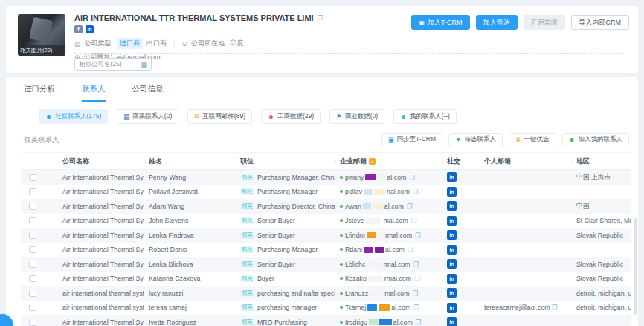  Describe the element at coordinates (321, 18) in the screenshot. I see `copy-title-icon: ❐` at that location.